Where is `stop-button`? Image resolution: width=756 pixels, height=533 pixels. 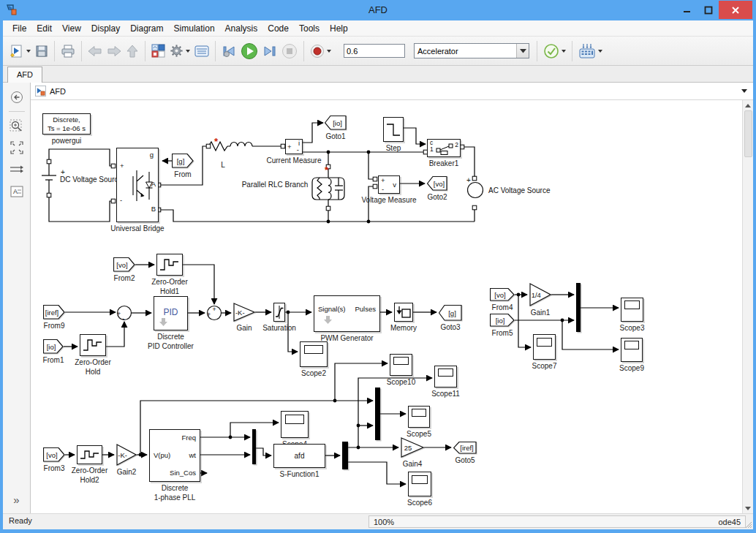
stop-button is located at coordinates (290, 51).